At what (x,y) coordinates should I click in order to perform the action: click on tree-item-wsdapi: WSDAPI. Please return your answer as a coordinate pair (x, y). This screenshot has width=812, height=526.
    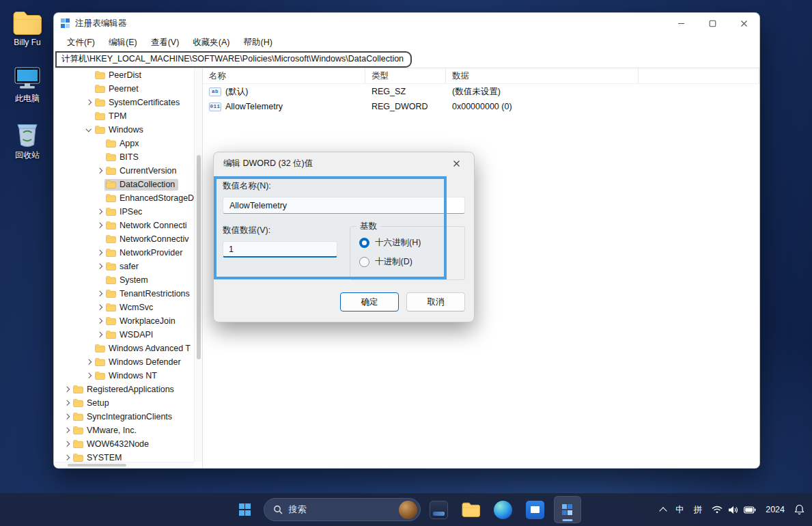
    Looking at the image, I should click on (124, 335).